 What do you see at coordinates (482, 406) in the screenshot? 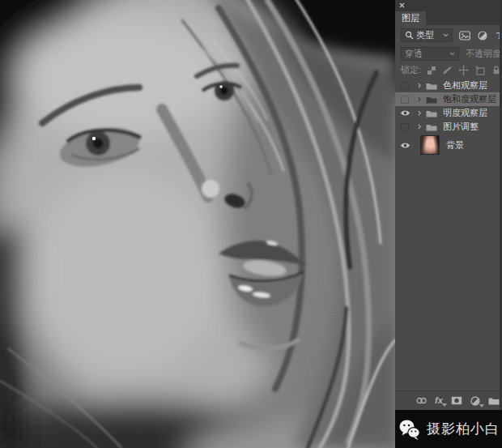
I see `adjustment-dropdown-triangle` at bounding box center [482, 406].